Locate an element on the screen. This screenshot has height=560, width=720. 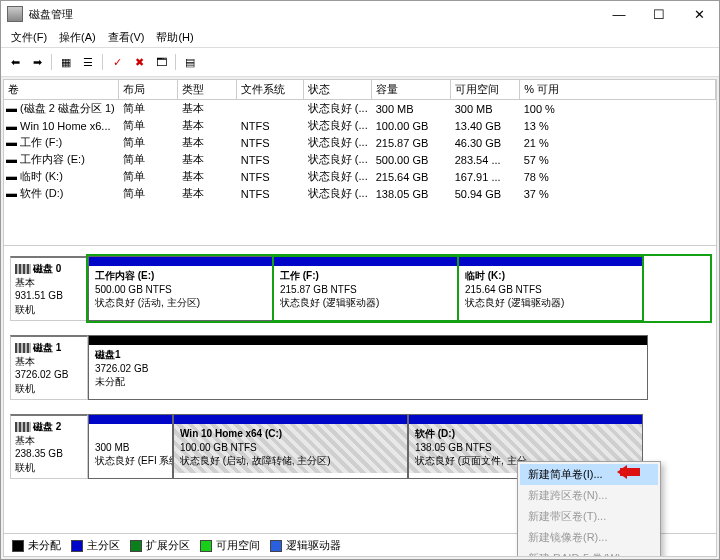
check-icon: ✓ is located at coordinates (117, 62).